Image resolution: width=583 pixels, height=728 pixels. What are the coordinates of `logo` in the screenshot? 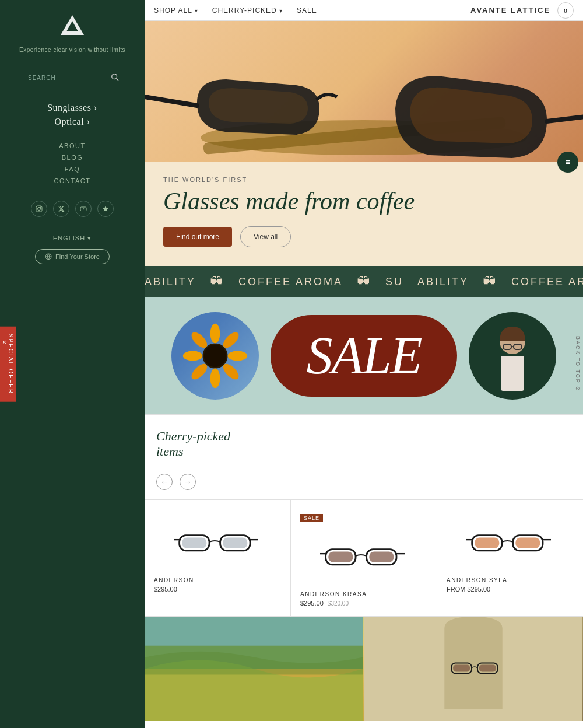 It's located at (72, 27).